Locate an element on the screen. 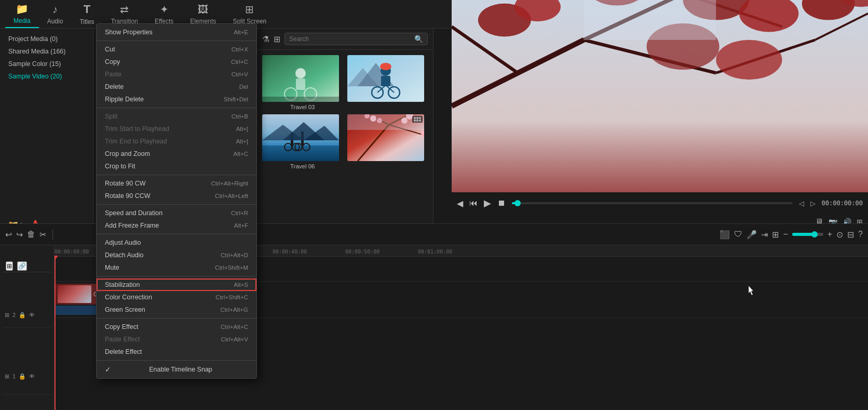 The image size is (868, 410). menu-item-rotate-ccw: Rotate 90 CCW Ctrl+Alt+Left is located at coordinates (177, 196).